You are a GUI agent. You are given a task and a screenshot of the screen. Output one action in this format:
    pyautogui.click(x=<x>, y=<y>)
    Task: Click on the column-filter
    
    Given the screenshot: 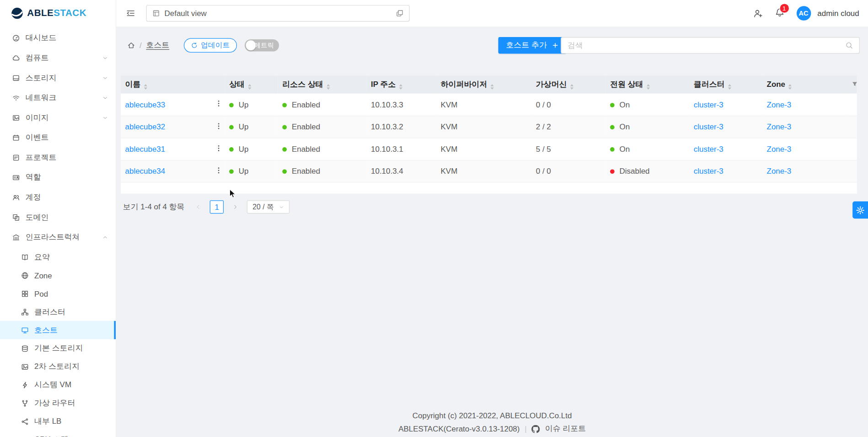 What is the action you would take?
    pyautogui.click(x=852, y=85)
    